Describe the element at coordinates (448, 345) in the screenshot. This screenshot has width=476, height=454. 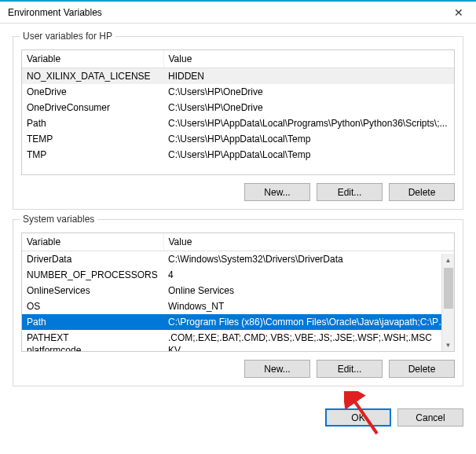
I see `scroll-down-icon: ▼` at that location.